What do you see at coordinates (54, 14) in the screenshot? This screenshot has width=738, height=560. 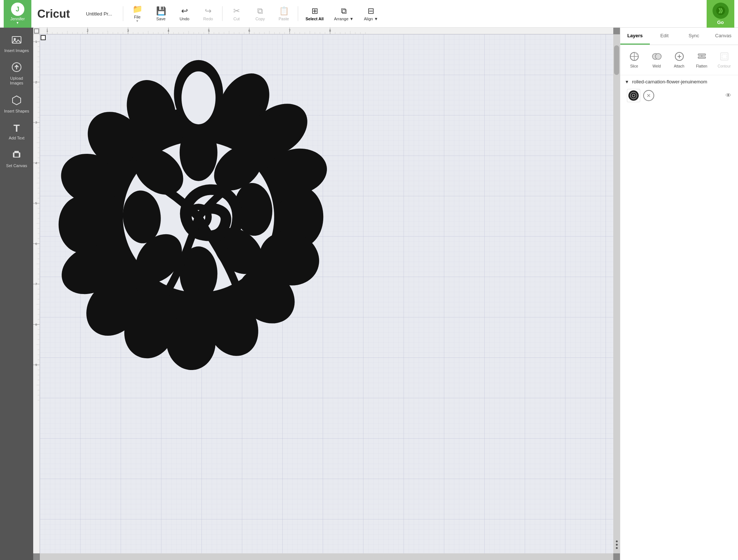 I see `svg-text: Cricut` at bounding box center [54, 14].